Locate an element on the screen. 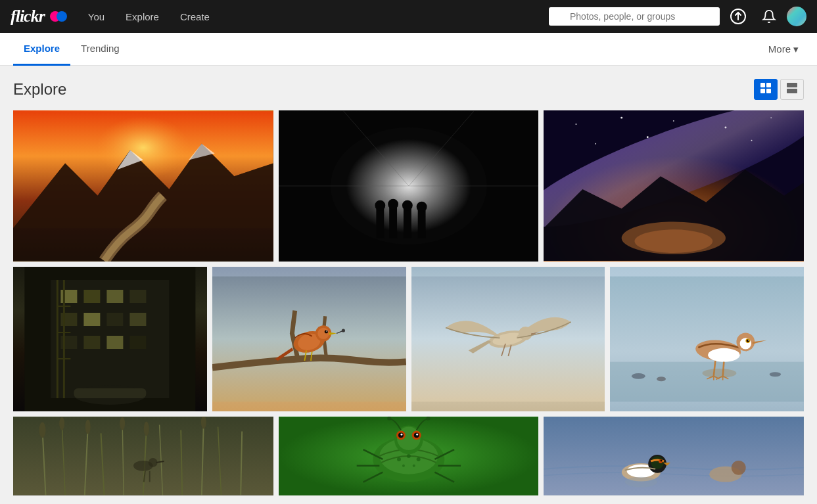 This screenshot has height=504, width=817. page-title: Explore is located at coordinates (39, 89).